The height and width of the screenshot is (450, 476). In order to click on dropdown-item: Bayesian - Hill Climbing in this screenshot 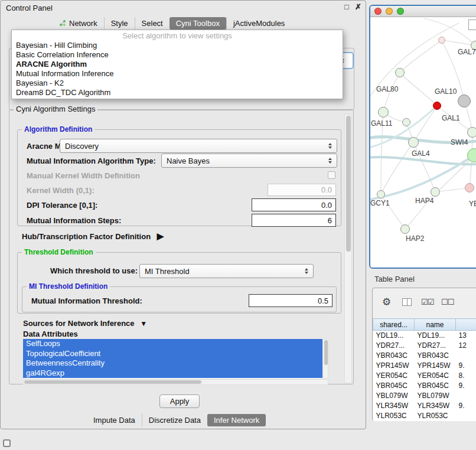, I will do `click(177, 45)`.